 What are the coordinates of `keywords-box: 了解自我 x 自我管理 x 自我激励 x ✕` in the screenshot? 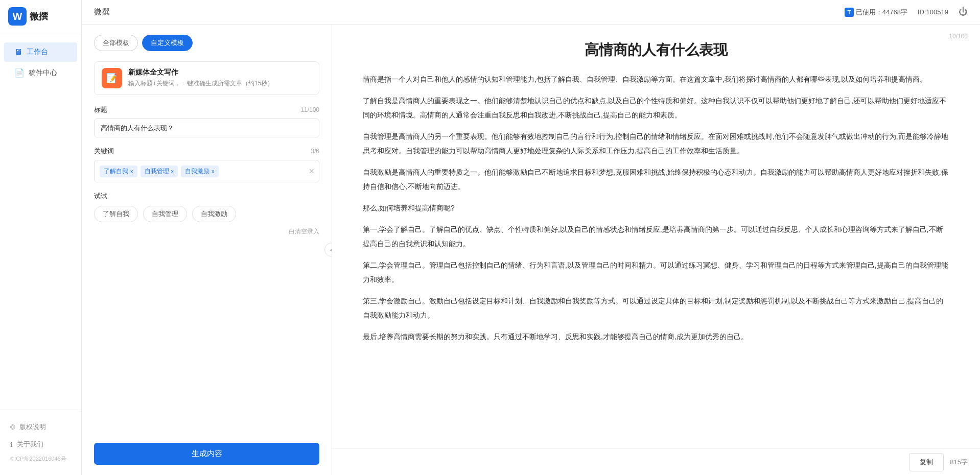 It's located at (206, 171).